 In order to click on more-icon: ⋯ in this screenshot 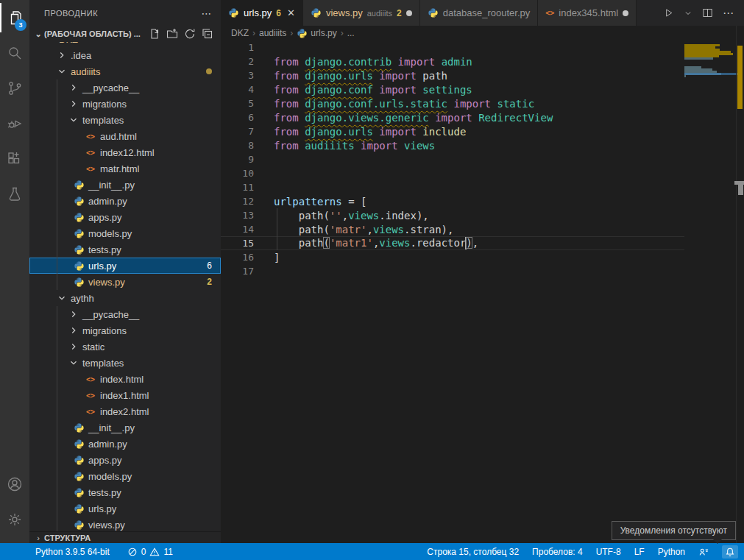, I will do `click(729, 13)`.